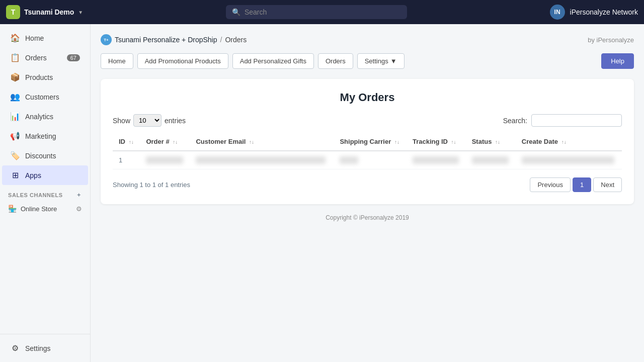  Describe the element at coordinates (15, 175) in the screenshot. I see `apps-icon: ⊞` at that location.